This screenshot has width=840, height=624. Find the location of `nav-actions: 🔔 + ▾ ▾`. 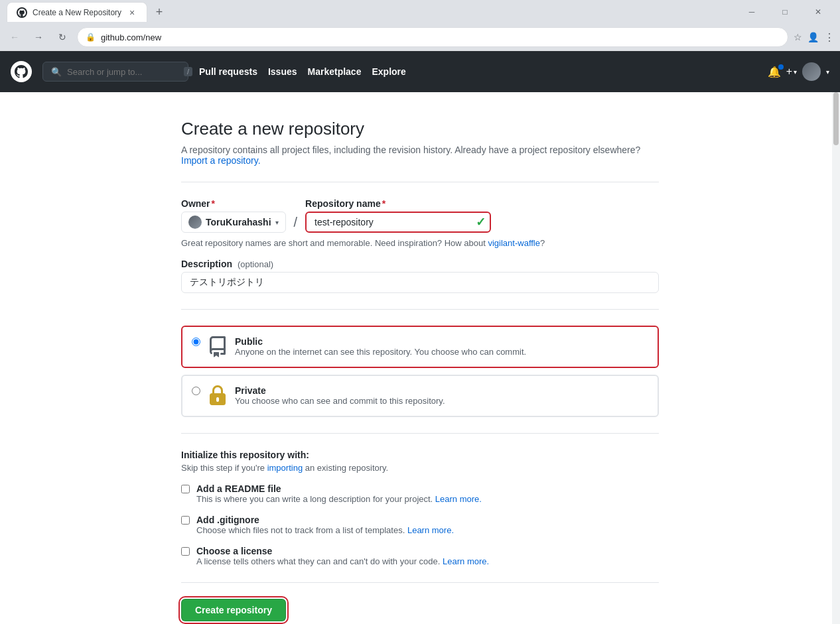

nav-actions: 🔔 + ▾ ▾ is located at coordinates (799, 72).